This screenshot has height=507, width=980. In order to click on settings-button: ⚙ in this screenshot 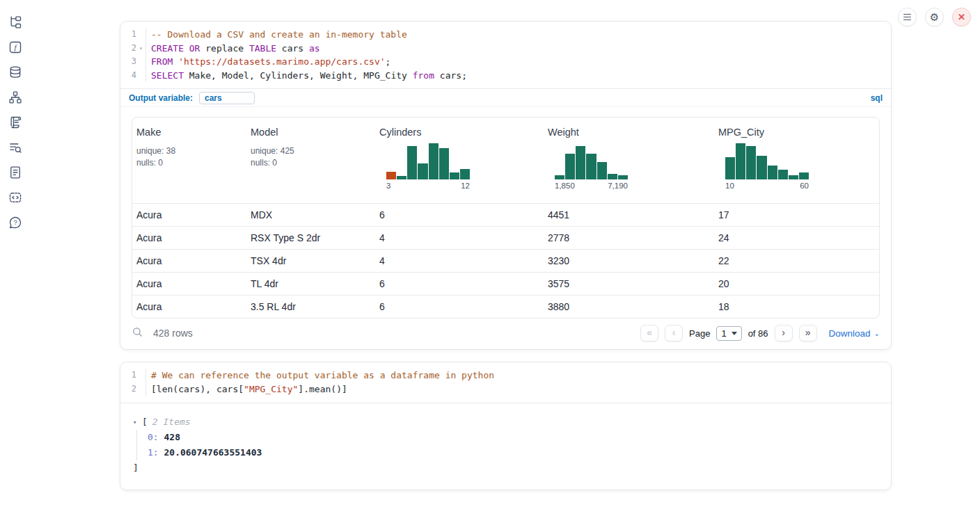, I will do `click(934, 17)`.